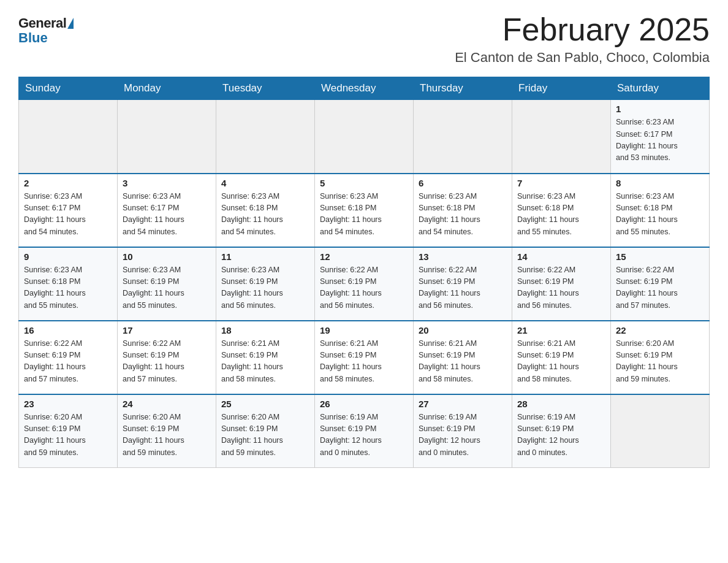 Image resolution: width=728 pixels, height=563 pixels. I want to click on title-area: February 2025 El Canton de San Pablo, Ch…, so click(582, 39).